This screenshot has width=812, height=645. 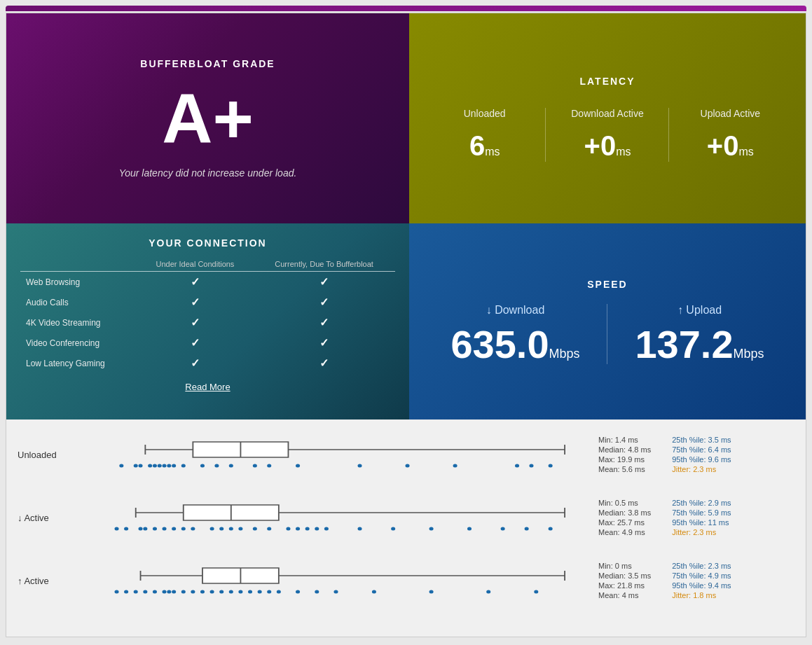 I want to click on stat-left-0-3: Mean: 5.6 ms, so click(x=625, y=469).